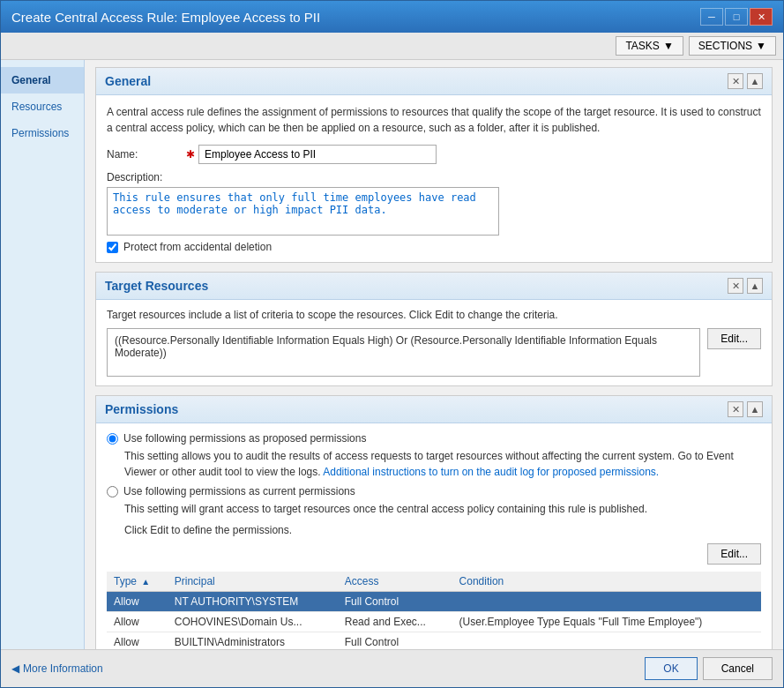 The image size is (784, 688). I want to click on tasks-button: TASKS ▼, so click(649, 46).